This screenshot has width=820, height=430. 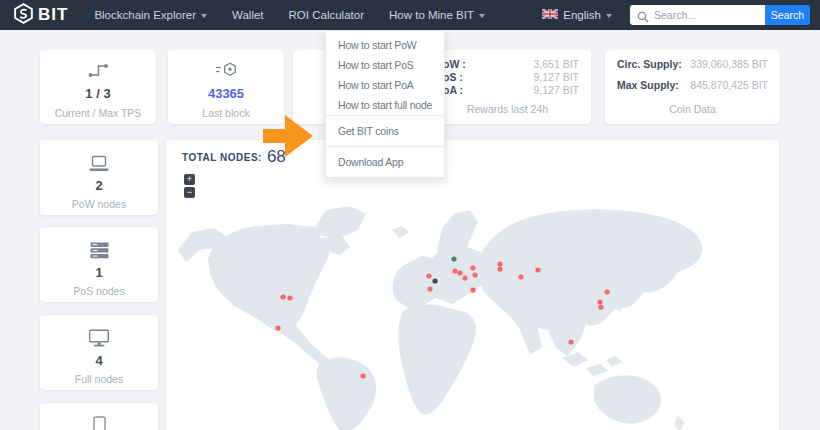 I want to click on dropdown-item-how-to-start-full-node: How to start full node, so click(x=385, y=105).